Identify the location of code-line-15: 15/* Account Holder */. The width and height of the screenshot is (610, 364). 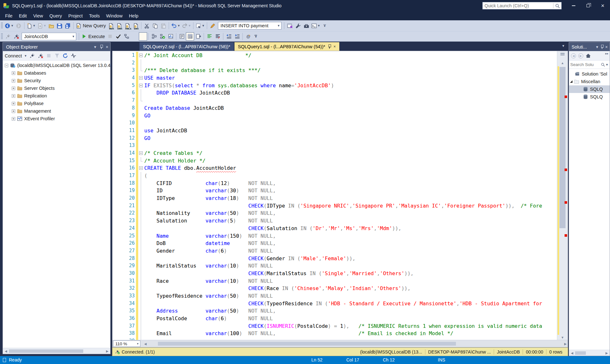
(335, 161).